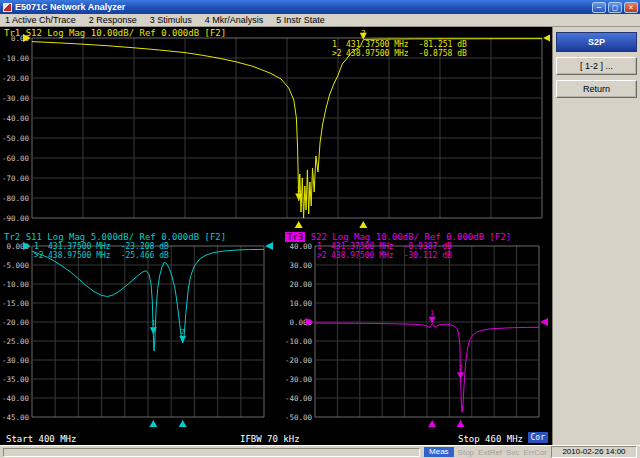  I want to click on indicator-stop: Stop, so click(466, 452).